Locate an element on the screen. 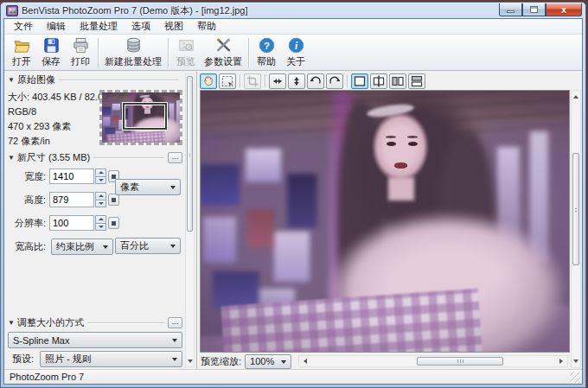 The image size is (588, 388). height-input is located at coordinates (72, 200).